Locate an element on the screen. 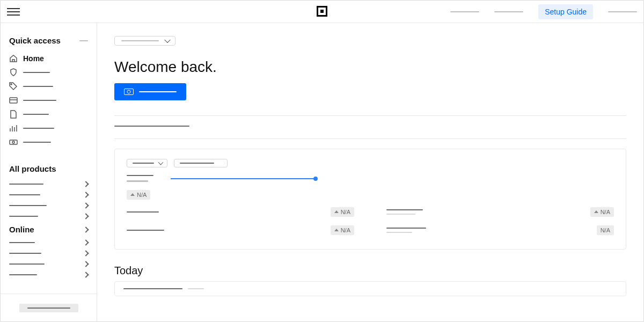 This screenshot has width=644, height=322. payment-icon is located at coordinates (129, 92).